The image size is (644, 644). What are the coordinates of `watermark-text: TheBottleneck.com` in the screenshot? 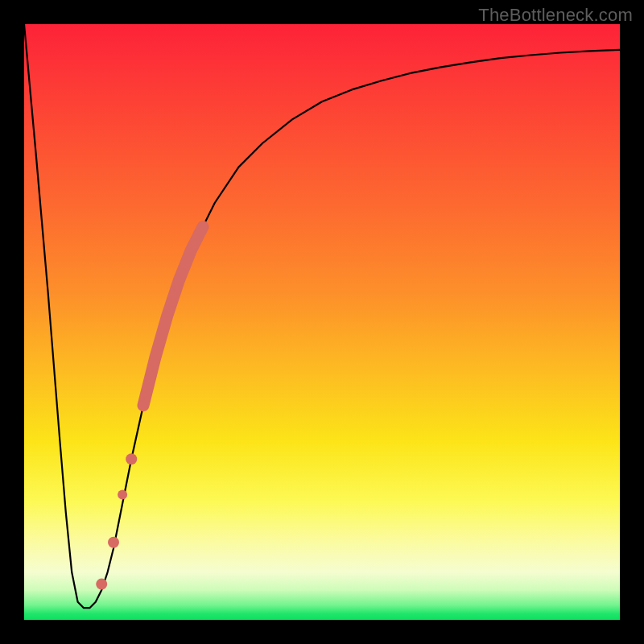 It's located at (555, 15).